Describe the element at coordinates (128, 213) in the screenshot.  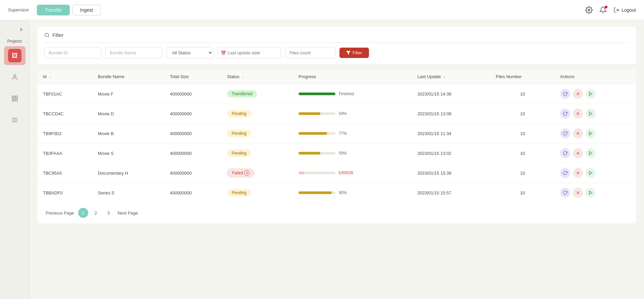
I see `next-page-link: Next Page` at that location.